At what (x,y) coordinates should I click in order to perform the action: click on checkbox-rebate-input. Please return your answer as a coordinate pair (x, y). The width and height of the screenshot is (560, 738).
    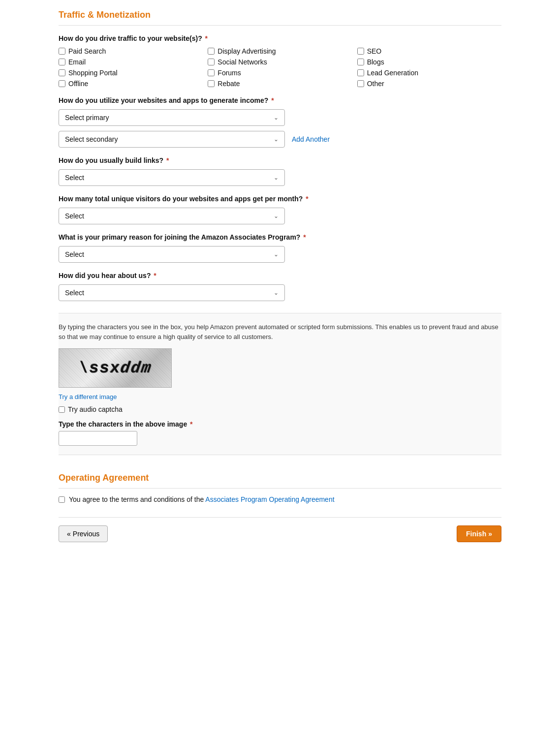
    Looking at the image, I should click on (211, 84).